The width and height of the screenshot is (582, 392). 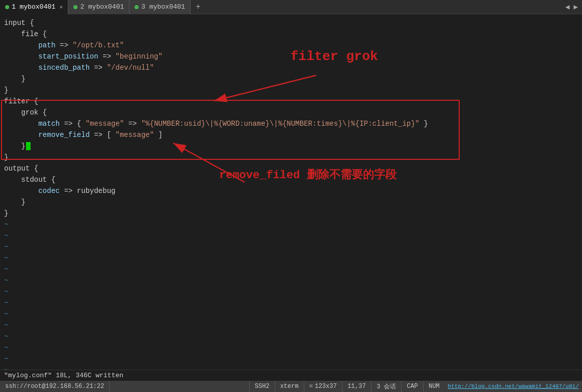 What do you see at coordinates (357, 386) in the screenshot?
I see `position-value: 11,37` at bounding box center [357, 386].